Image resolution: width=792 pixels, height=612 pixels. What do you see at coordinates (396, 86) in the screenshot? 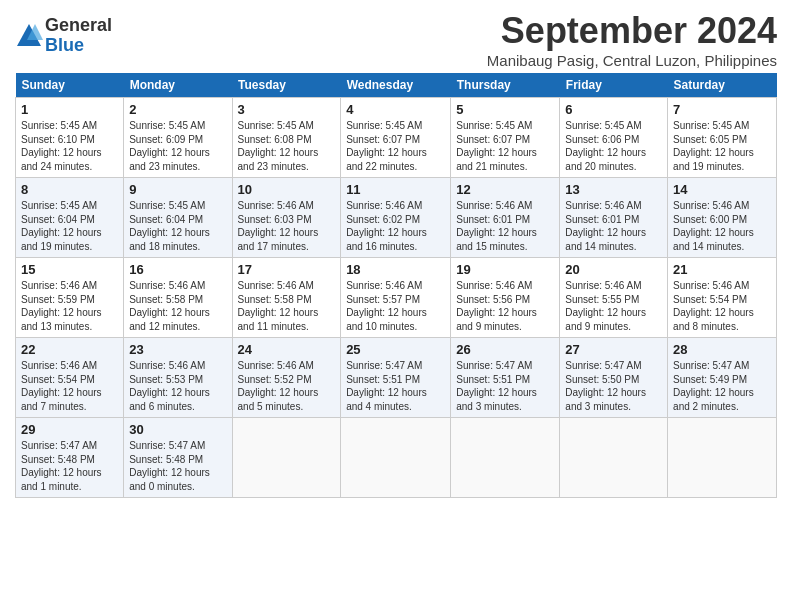
I see `weekday-header-row: SundayMondayTuesdayWednesdayThursdayFrid…` at bounding box center [396, 86].